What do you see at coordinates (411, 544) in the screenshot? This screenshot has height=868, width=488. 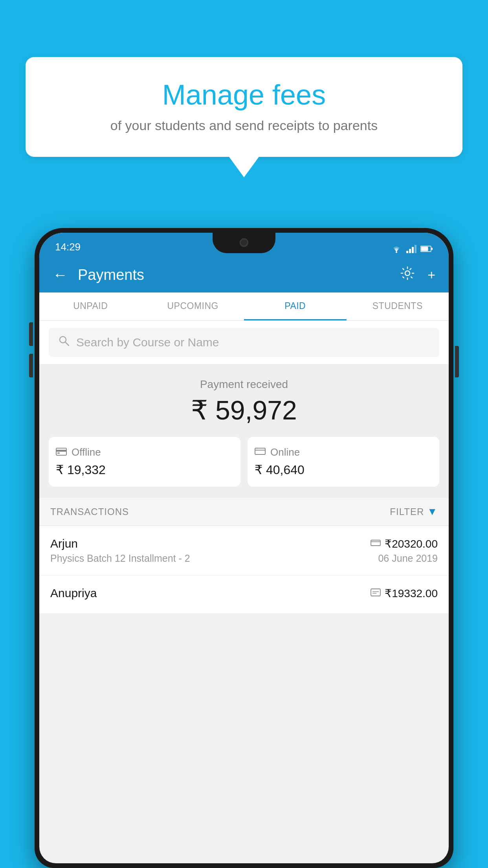 I see `transaction-amount: ₹20320.00` at bounding box center [411, 544].